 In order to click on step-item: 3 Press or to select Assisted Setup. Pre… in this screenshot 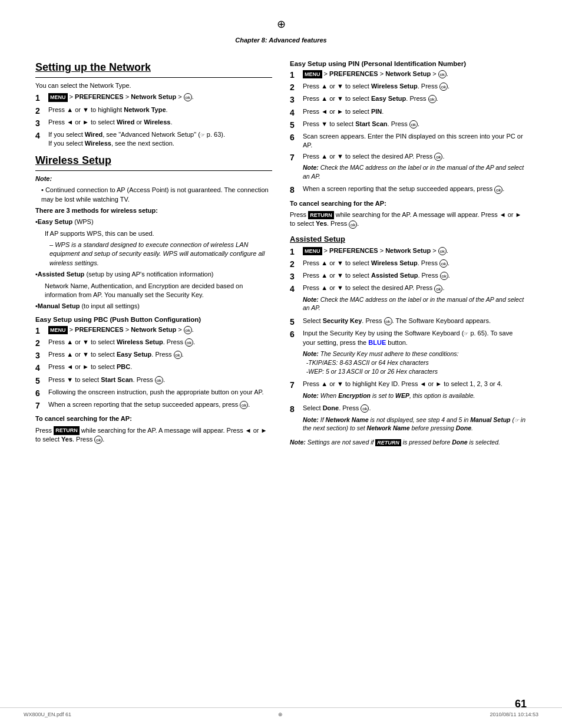, I will do `click(408, 276)`.